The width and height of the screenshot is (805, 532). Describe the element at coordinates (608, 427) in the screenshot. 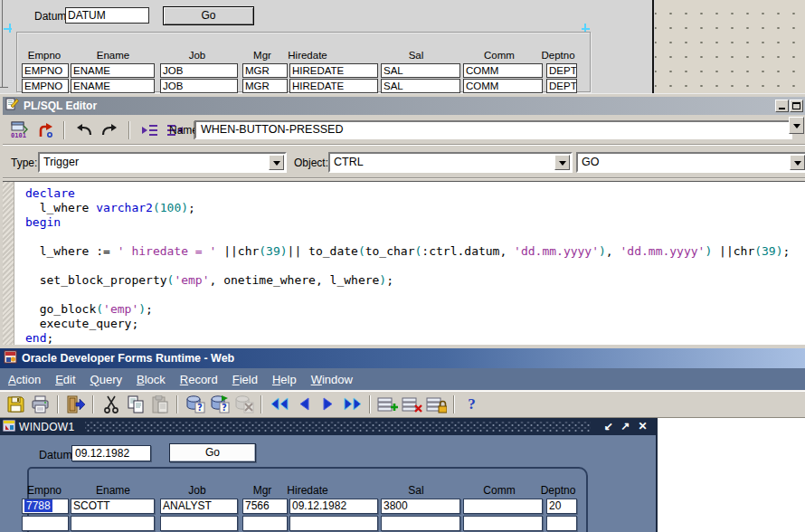

I see `minimize-icon: ↙` at that location.